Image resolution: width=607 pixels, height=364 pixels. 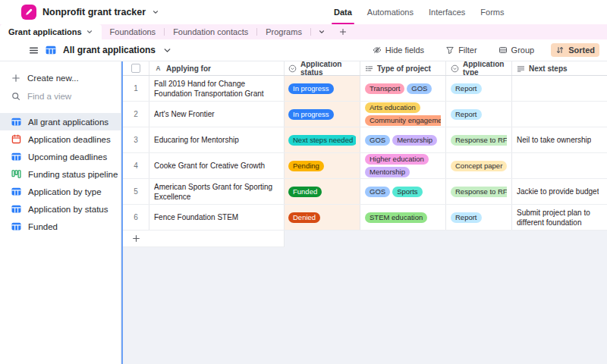 What do you see at coordinates (450, 50) in the screenshot?
I see `funnel-icon` at bounding box center [450, 50].